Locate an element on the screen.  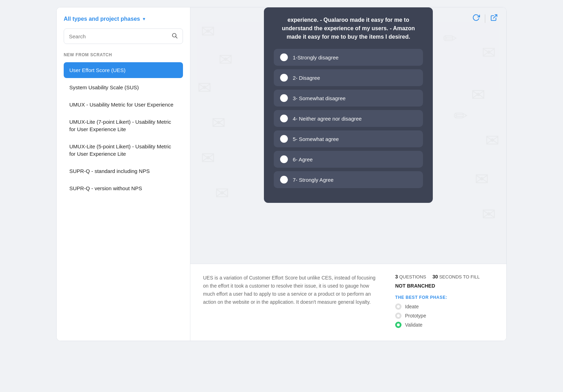
option-label: 2- Disagree is located at coordinates (306, 78).